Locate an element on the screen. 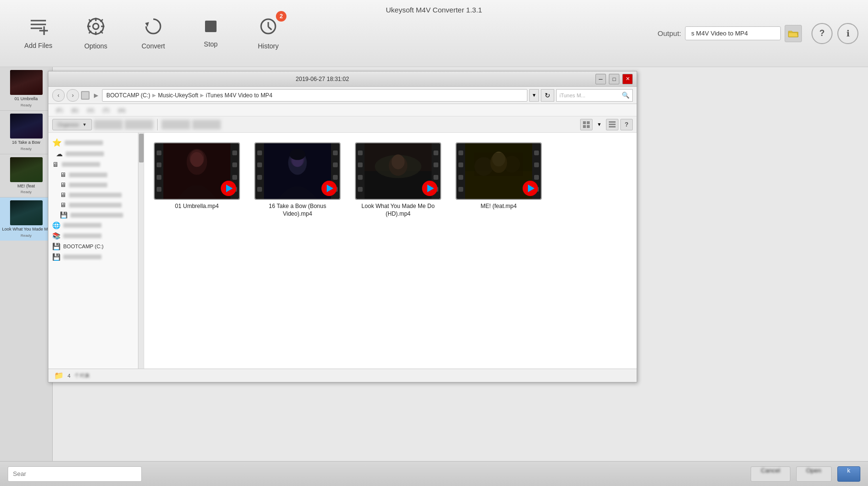  question-icon: ? is located at coordinates (822, 34).